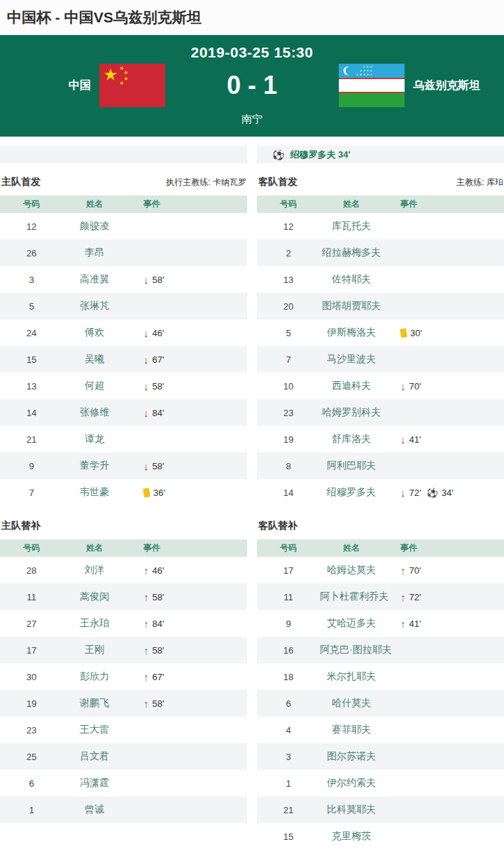  Describe the element at coordinates (94, 279) in the screenshot. I see `player-name: 高准翼` at that location.